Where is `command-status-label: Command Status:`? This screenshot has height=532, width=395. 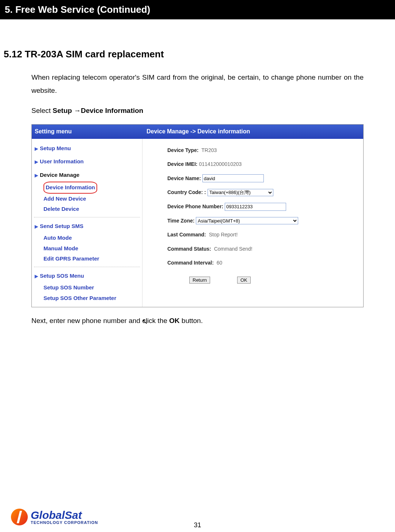
command-status-label: Command Status: is located at coordinates (189, 249).